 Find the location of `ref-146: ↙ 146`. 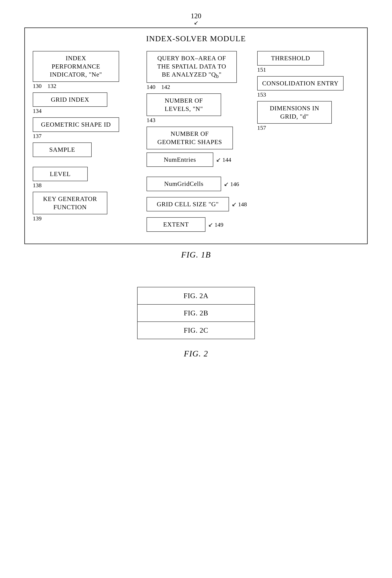

ref-146: ↙ 146 is located at coordinates (232, 184).